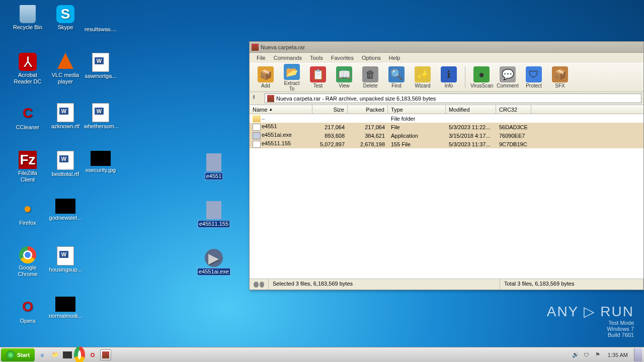 This screenshot has width=644, height=362. Describe the element at coordinates (318, 74) in the screenshot. I see `test-icon: 📋` at that location.